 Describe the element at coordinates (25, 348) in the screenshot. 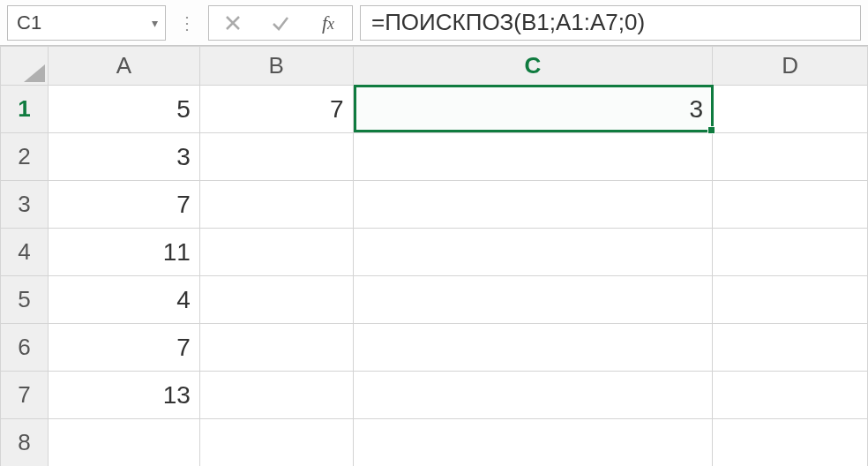

I see `row-header-6: 6` at that location.